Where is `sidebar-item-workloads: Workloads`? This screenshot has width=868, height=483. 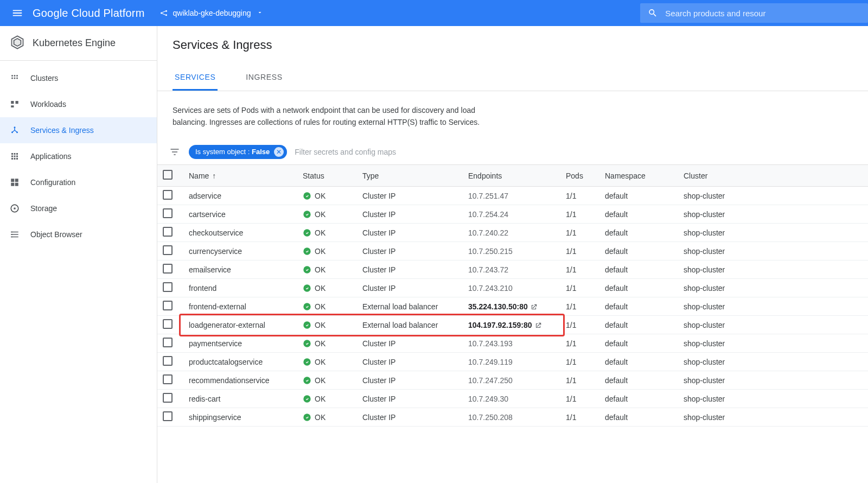 sidebar-item-workloads: Workloads is located at coordinates (78, 104).